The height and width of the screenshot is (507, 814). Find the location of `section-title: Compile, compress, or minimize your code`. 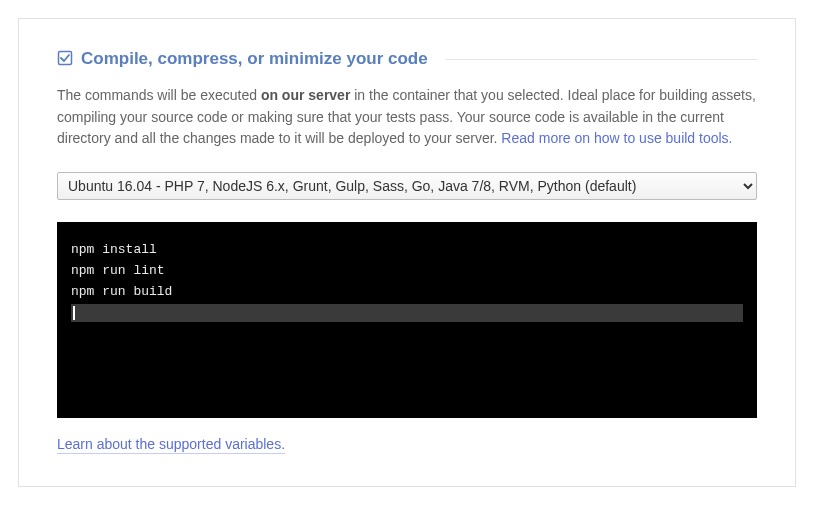

section-title: Compile, compress, or minimize your code is located at coordinates (254, 59).